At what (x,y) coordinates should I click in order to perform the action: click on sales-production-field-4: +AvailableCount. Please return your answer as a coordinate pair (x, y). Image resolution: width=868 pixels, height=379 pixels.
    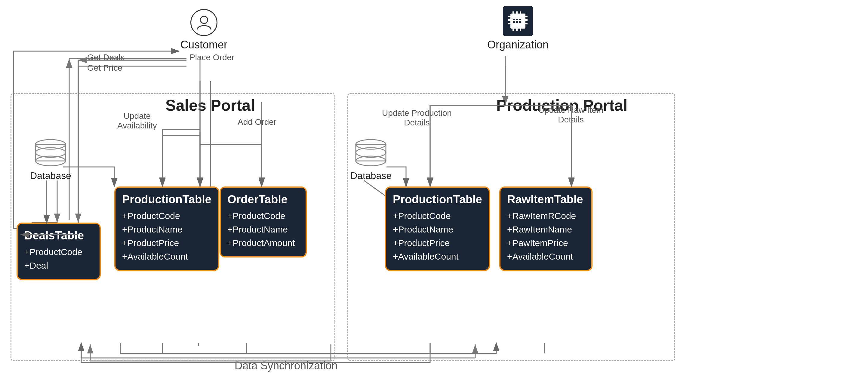
    Looking at the image, I should click on (166, 256).